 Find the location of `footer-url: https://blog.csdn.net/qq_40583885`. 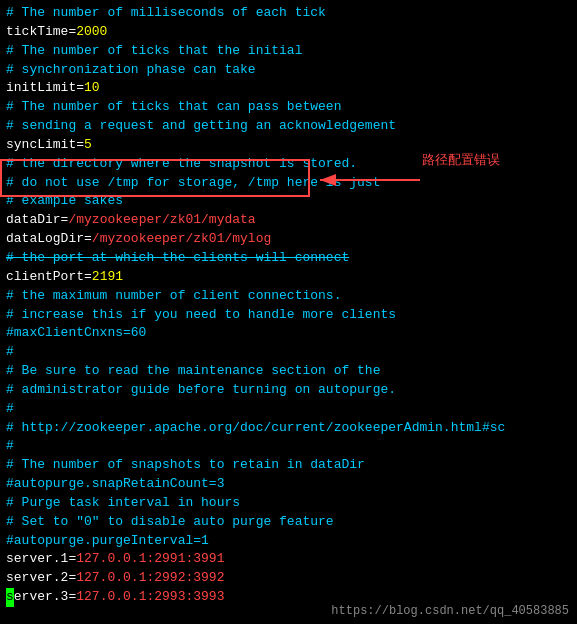

footer-url: https://blog.csdn.net/qq_40583885 is located at coordinates (450, 612).